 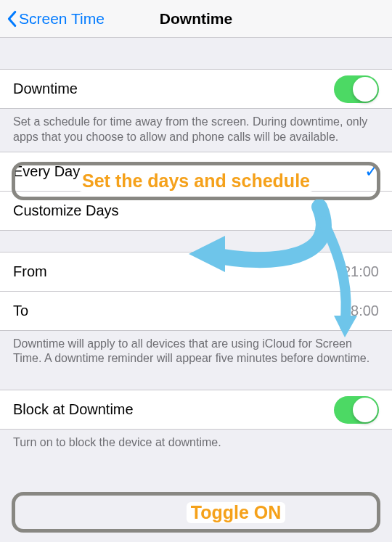 I want to click on back-label: Screen Time, so click(x=62, y=19).